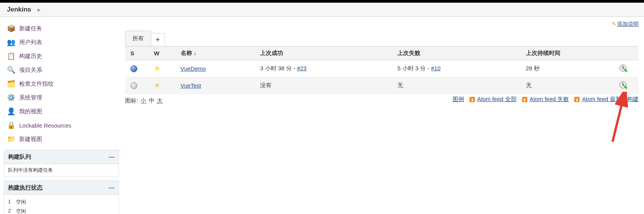 The width and height of the screenshot is (644, 214). Describe the element at coordinates (497, 99) in the screenshot. I see `feed-all-link: Atom feed 全部` at that location.